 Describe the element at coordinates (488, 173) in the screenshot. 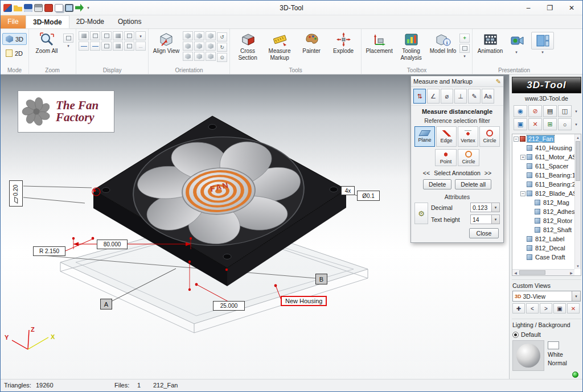

I see `next-annotation-button: >>` at that location.